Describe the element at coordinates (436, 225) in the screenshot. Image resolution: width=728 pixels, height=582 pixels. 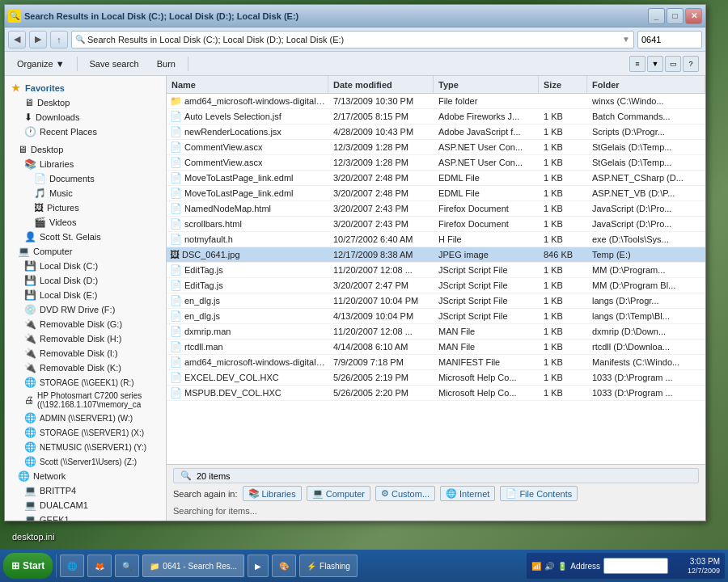
I see `table-row: 📄 scrollbars.html 3/20/2007 2:43 PM Fire…` at that location.